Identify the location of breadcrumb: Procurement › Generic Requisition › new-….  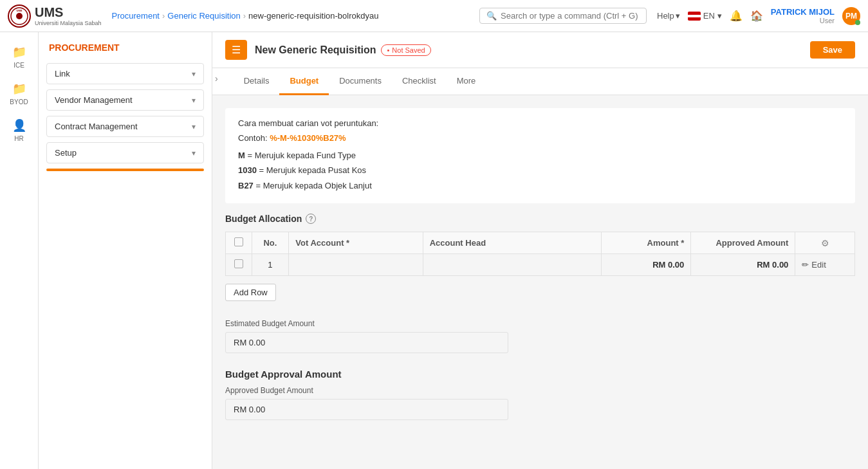
(246, 15).